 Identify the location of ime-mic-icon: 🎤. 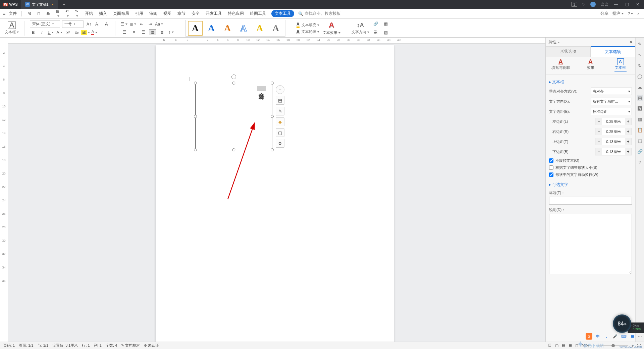
(615, 336).